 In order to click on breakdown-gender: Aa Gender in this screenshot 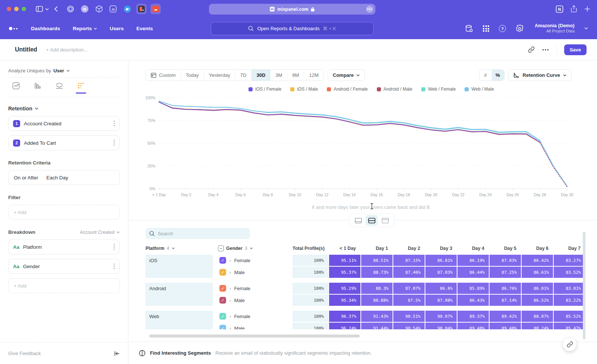, I will do `click(64, 266)`.